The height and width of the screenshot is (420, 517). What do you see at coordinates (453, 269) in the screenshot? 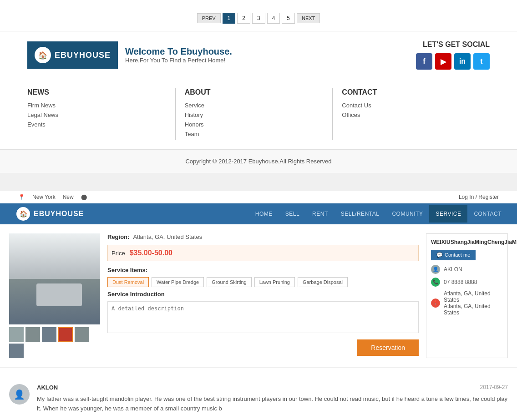
I see `agent-name: AKLON` at bounding box center [453, 269].